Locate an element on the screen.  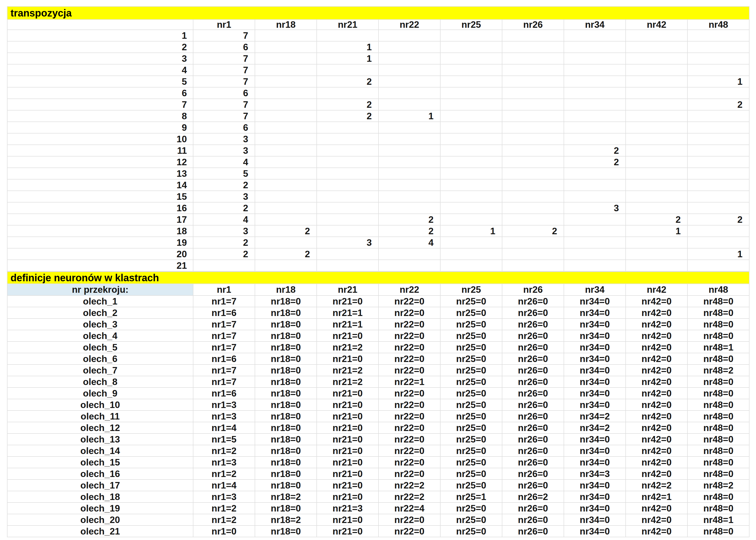
transposition-cell-3-nr42 is located at coordinates (657, 59).